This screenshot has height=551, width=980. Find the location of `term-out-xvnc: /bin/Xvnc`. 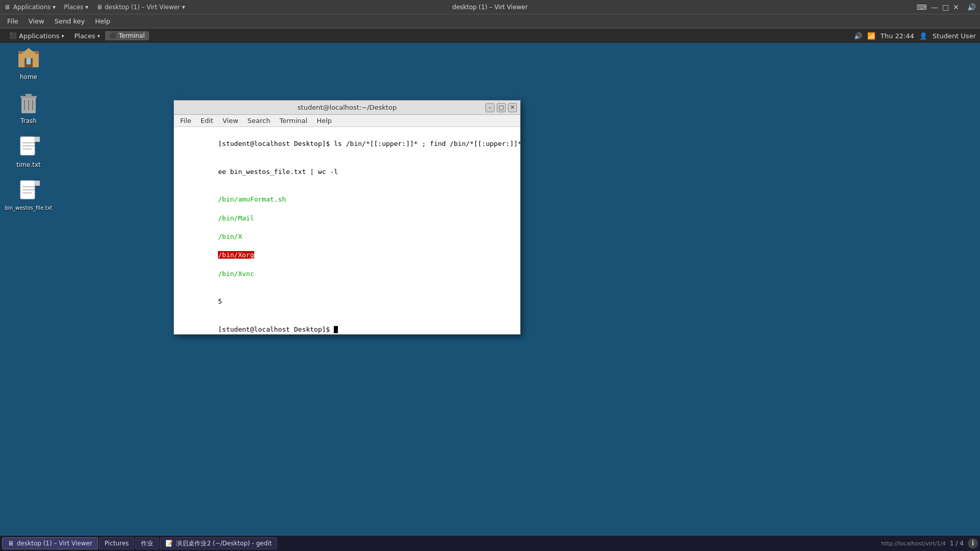

term-out-xvnc: /bin/Xvnc is located at coordinates (236, 273).